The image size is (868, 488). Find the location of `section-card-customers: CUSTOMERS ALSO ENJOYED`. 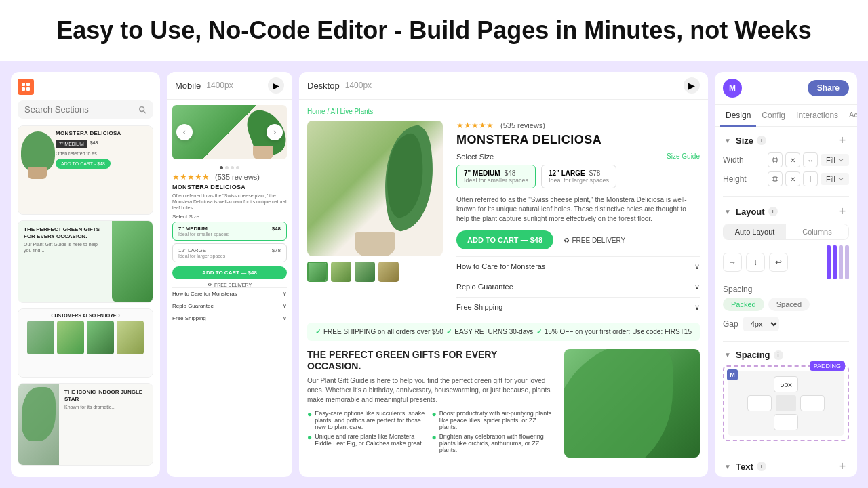

section-card-customers: CUSTOMERS ALSO ENJOYED is located at coordinates (85, 343).